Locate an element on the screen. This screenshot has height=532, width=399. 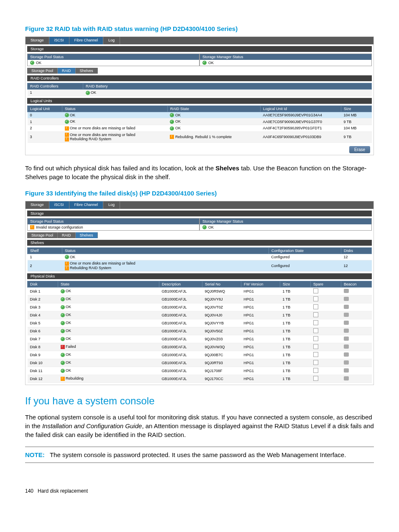
table-row: Disk 6 OKGB1000EAFJL9QJ0V50ZHPG11 TB is located at coordinates (200, 331).